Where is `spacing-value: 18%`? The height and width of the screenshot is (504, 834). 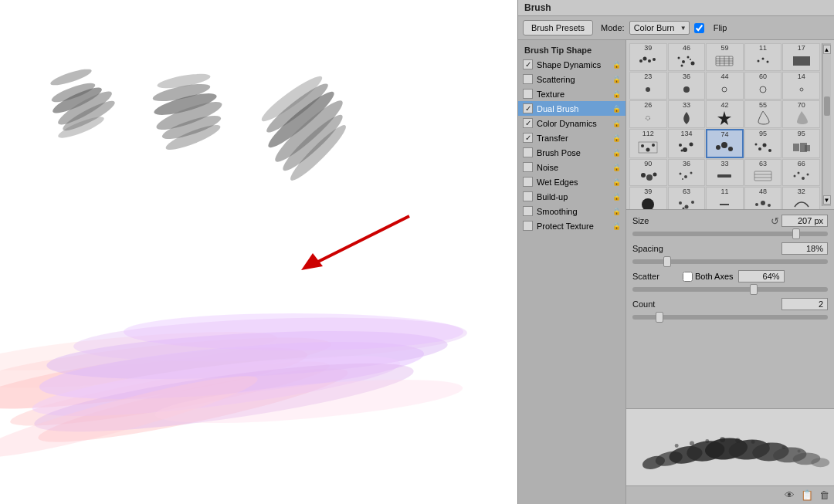 spacing-value: 18% is located at coordinates (805, 249).